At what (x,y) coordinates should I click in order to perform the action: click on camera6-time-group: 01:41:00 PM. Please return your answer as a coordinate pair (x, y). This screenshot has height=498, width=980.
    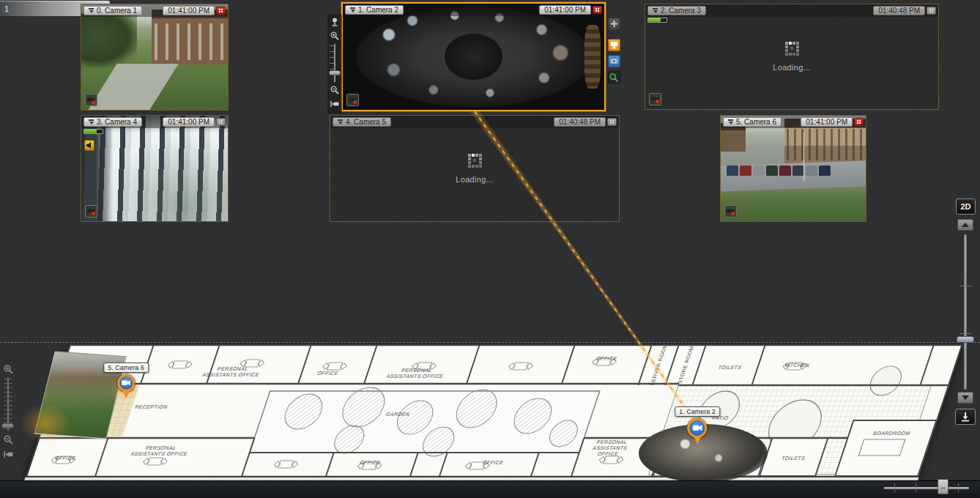
    Looking at the image, I should click on (832, 122).